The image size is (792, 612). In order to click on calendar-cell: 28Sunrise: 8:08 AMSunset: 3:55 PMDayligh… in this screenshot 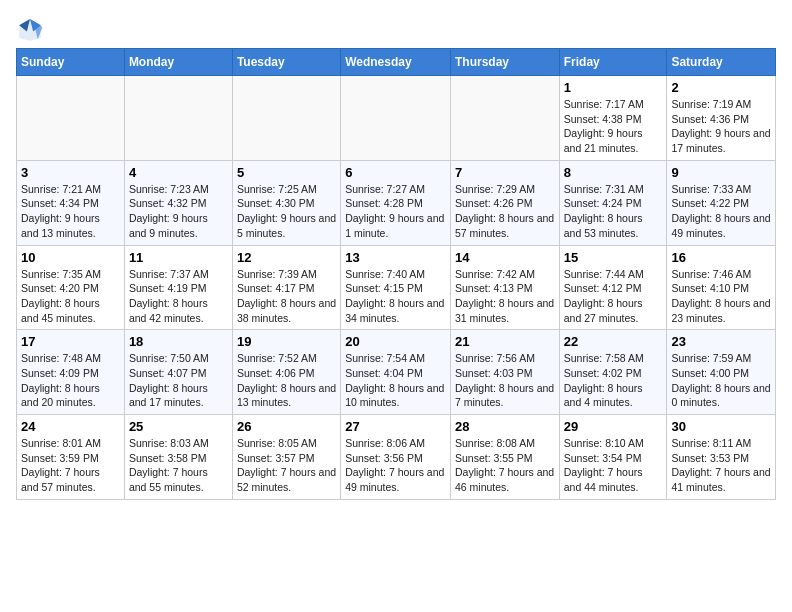, I will do `click(504, 458)`.